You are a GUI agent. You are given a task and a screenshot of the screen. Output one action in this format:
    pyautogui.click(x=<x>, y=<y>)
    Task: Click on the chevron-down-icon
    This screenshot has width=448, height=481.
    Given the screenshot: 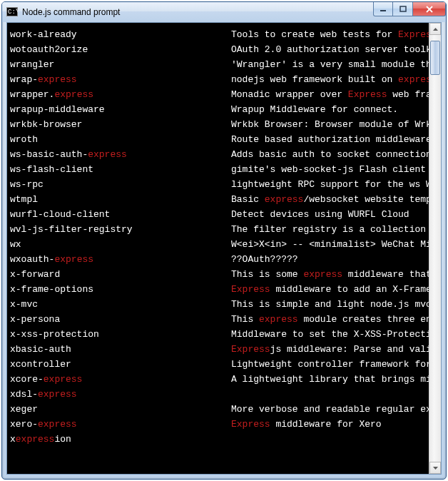 What is the action you would take?
    pyautogui.click(x=435, y=468)
    